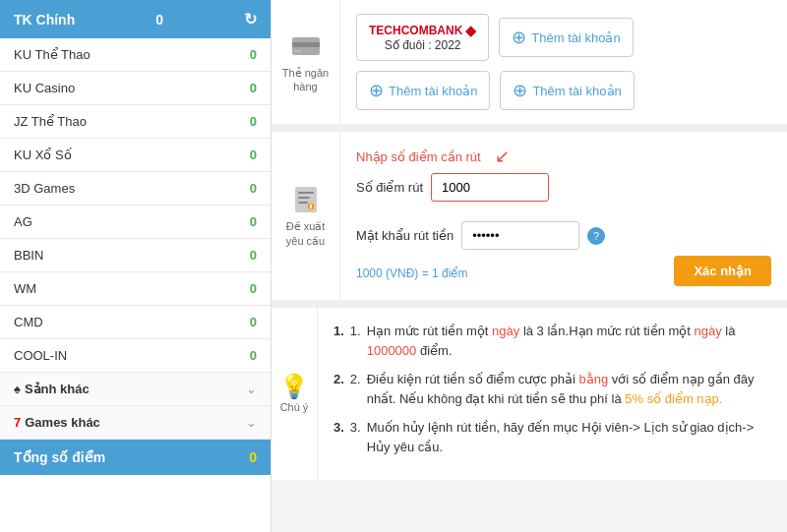 This screenshot has height=532, width=787. Describe the element at coordinates (43, 155) in the screenshot. I see `sidebar-item-label: KU Xổ Số` at that location.